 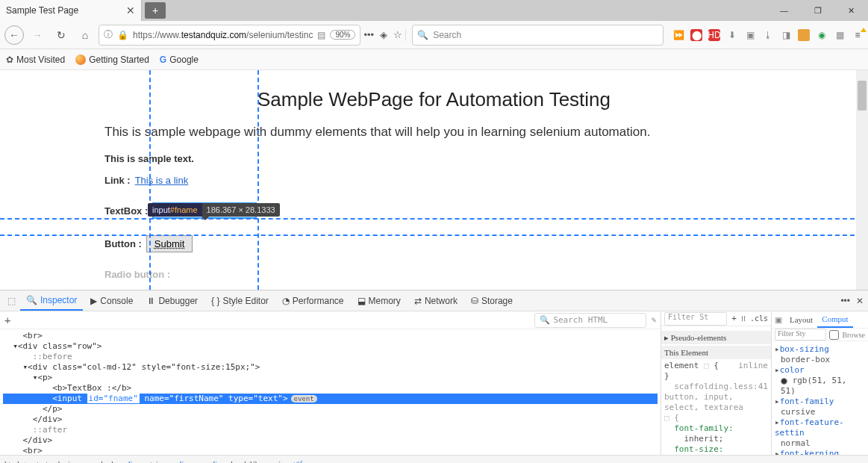 I want to click on maximize-button: ❐, so click(x=818, y=10).